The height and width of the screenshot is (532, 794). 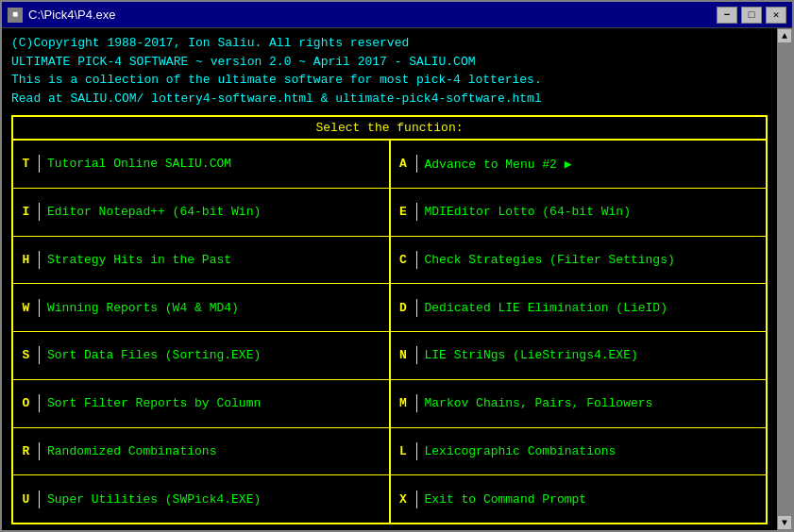 I want to click on menu-key-x: X, so click(x=404, y=500).